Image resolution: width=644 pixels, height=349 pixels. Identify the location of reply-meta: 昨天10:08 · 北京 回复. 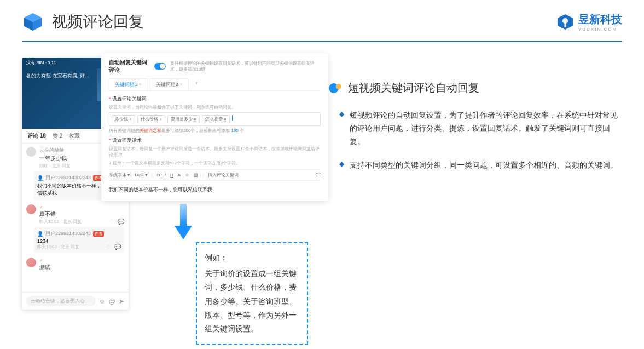
(58, 247).